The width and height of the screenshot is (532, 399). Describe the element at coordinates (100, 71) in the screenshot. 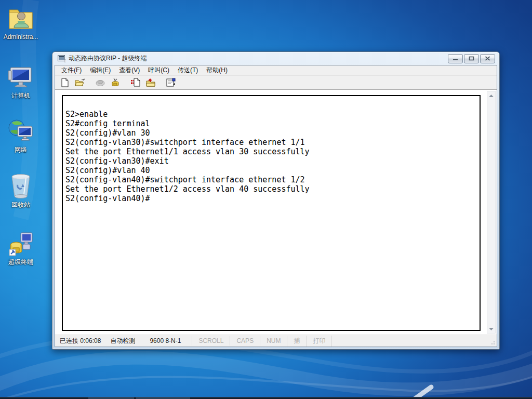

I see `menu-edit: 编辑(E)` at that location.